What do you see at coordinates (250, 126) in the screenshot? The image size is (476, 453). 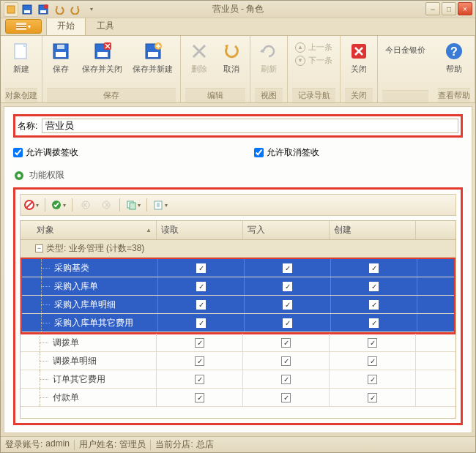 I see `name-input` at bounding box center [250, 126].